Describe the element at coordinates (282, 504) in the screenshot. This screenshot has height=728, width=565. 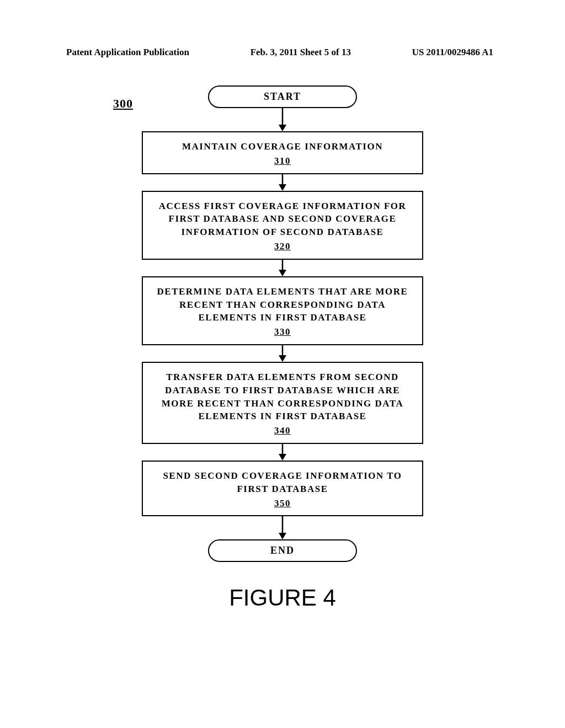
I see `step-number: 350` at that location.